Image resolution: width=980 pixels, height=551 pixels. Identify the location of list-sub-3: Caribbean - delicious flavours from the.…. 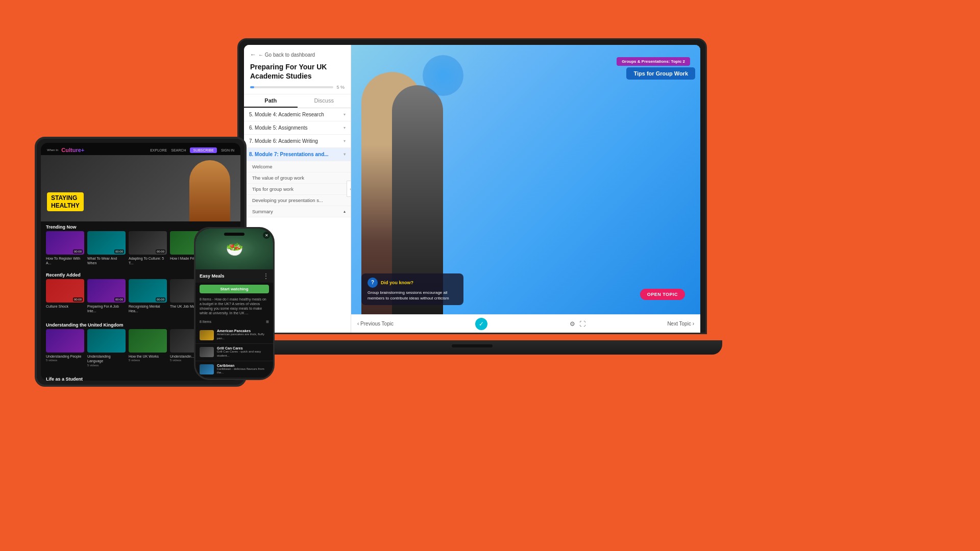
(243, 371).